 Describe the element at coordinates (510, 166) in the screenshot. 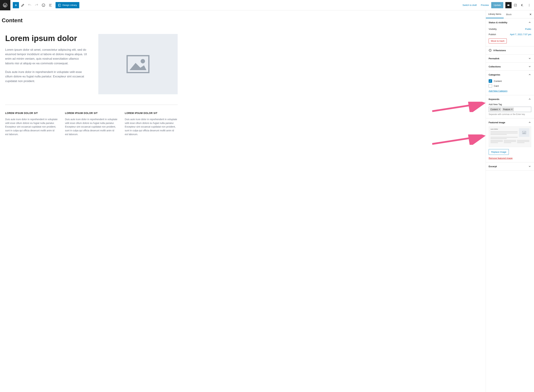

I see `panel-excerpt: Excerpt` at that location.